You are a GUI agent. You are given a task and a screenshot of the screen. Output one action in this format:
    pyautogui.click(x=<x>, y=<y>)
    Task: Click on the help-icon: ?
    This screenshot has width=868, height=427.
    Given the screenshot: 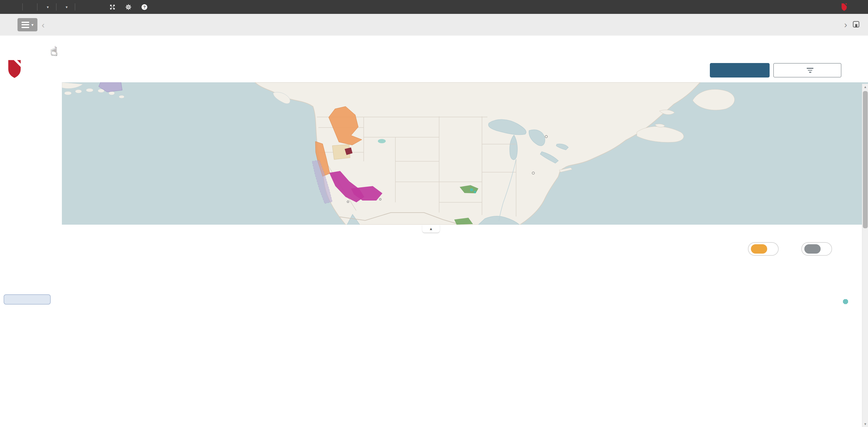 What is the action you would take?
    pyautogui.click(x=144, y=7)
    